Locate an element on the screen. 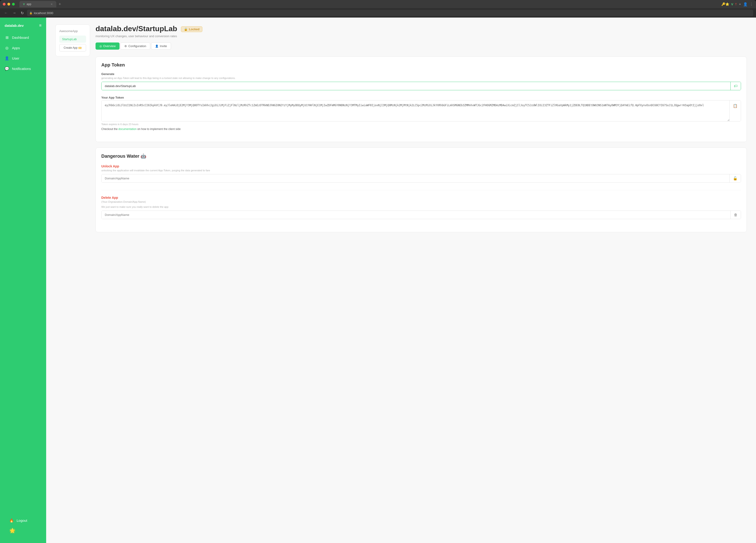 This screenshot has width=756, height=543. unlock-field-group: Unlock App unlocking the application wil… is located at coordinates (421, 173).